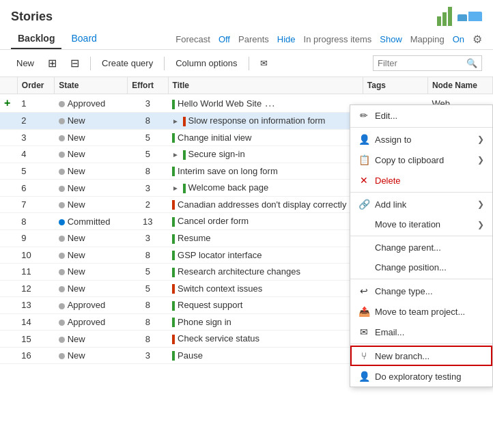 This screenshot has height=448, width=493. Describe the element at coordinates (477, 40) in the screenshot. I see `gear-icon: ⚙` at that location.